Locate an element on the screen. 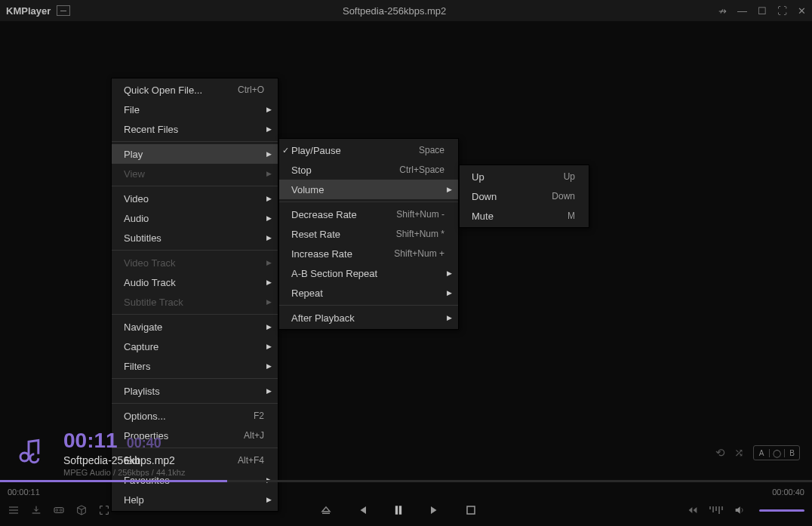 This screenshot has width=812, height=526. menu-item: Navigate▶ is located at coordinates (195, 327).